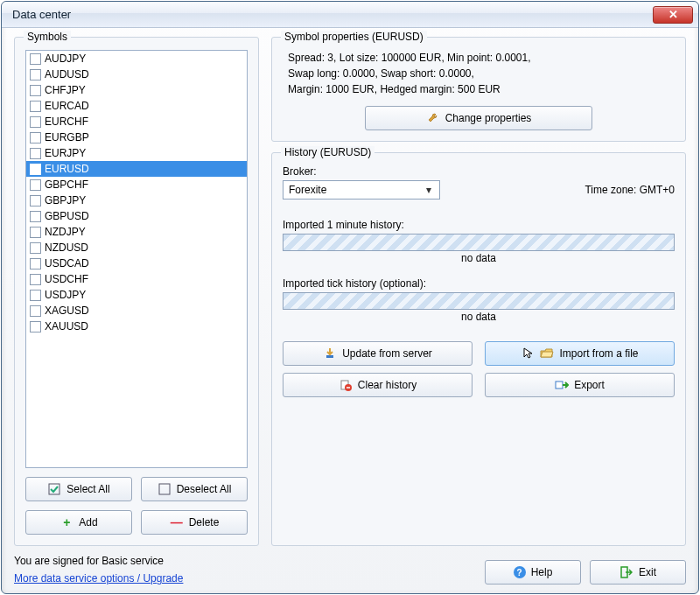 This screenshot has height=595, width=700. Describe the element at coordinates (136, 279) in the screenshot. I see `symbol-row-usdchf: USDCHF` at that location.